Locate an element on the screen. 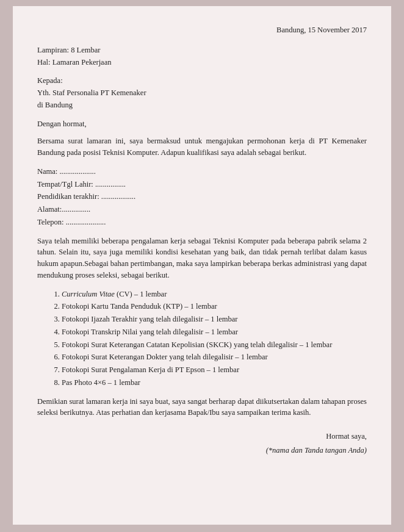 The height and width of the screenshot is (532, 404). date-section: Bandung, 15 November 2017 is located at coordinates (202, 31).